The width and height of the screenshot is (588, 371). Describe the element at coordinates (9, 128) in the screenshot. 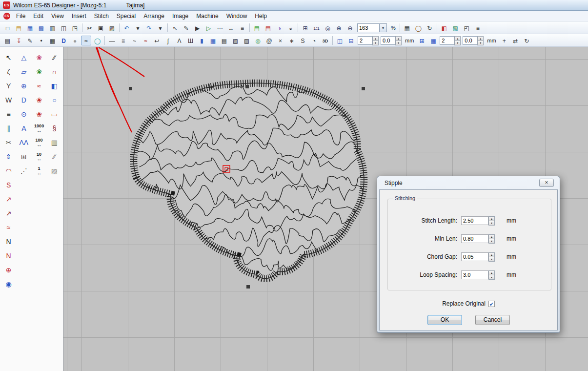

I see `parallel-tool: ∥` at that location.